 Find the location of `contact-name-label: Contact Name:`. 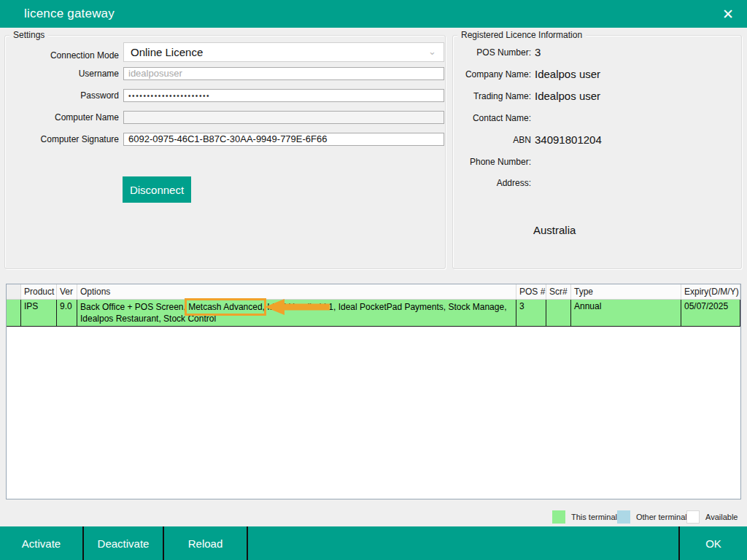

contact-name-label: Contact Name: is located at coordinates (493, 118).